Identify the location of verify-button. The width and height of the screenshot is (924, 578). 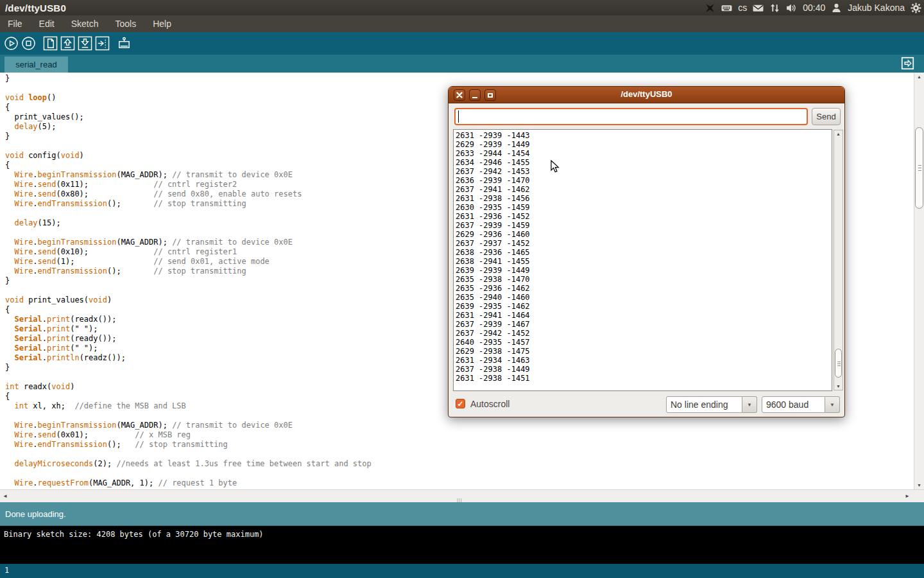
(11, 44).